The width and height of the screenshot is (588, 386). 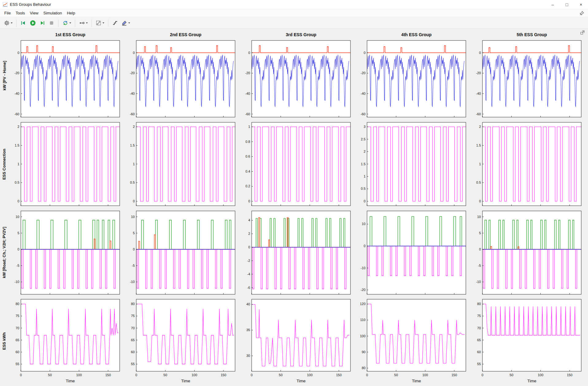 What do you see at coordinates (553, 5) in the screenshot?
I see `minimize-button: –` at bounding box center [553, 5].